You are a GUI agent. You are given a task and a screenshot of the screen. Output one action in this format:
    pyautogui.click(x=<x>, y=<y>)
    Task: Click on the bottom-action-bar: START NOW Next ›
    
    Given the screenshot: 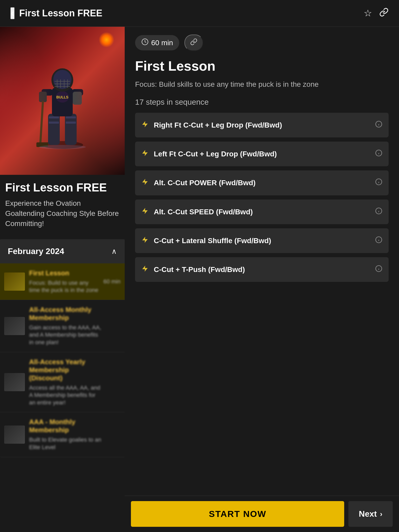 What is the action you would take?
    pyautogui.click(x=262, y=514)
    